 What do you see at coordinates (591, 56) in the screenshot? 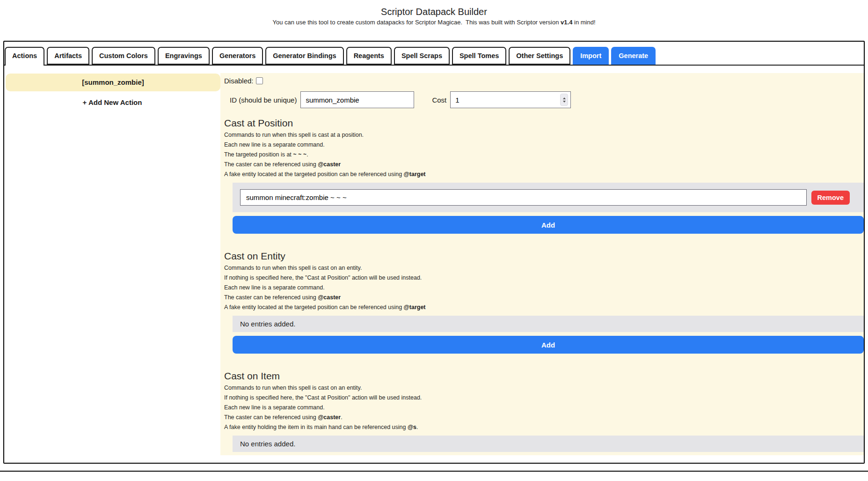
I see `tab-import: Import` at bounding box center [591, 56].